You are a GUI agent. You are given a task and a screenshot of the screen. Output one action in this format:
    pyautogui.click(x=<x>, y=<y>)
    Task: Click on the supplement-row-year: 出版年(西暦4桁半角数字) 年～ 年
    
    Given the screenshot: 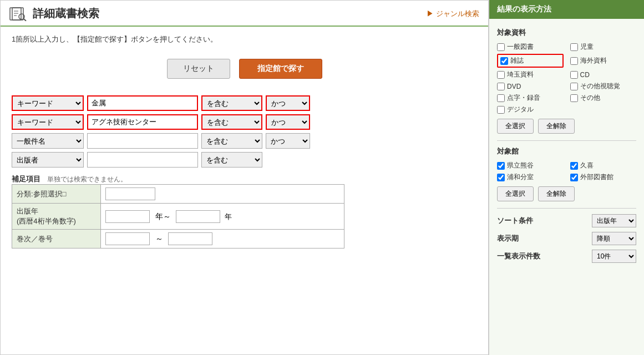 What is the action you would take?
    pyautogui.click(x=179, y=216)
    